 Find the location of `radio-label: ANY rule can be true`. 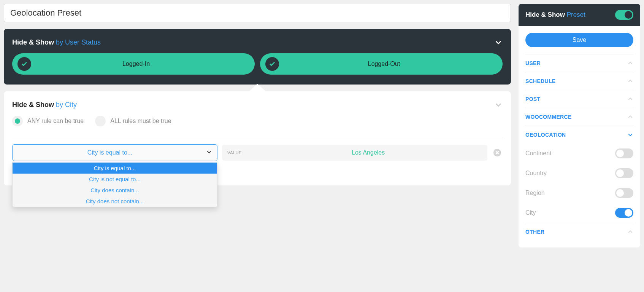

radio-label: ANY rule can be true is located at coordinates (56, 121).